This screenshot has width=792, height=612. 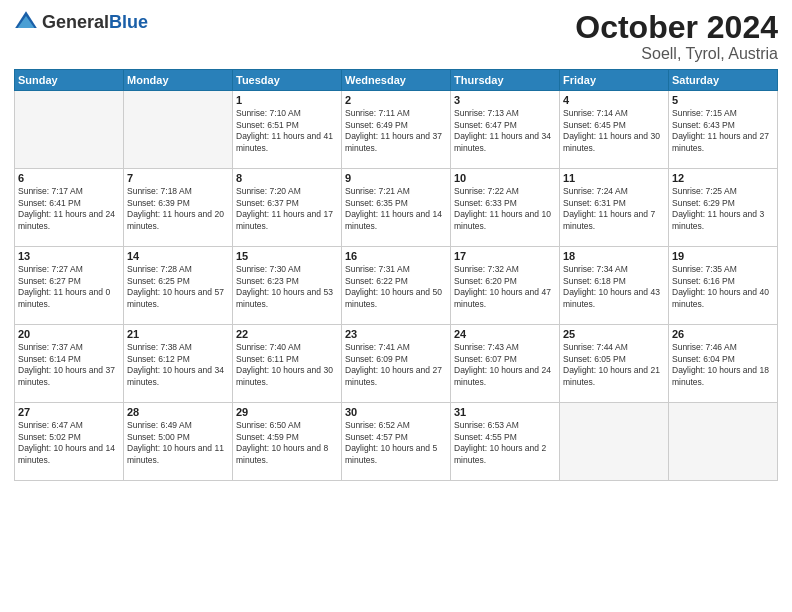 I want to click on day-number: 7, so click(x=178, y=178).